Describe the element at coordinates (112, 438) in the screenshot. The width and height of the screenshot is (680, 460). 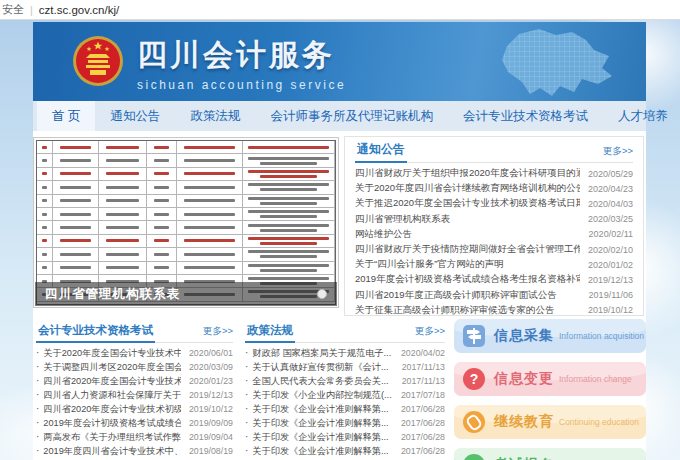
I see `list-item-title: 两高发布《关于办理组织考试作弊等刑...` at that location.